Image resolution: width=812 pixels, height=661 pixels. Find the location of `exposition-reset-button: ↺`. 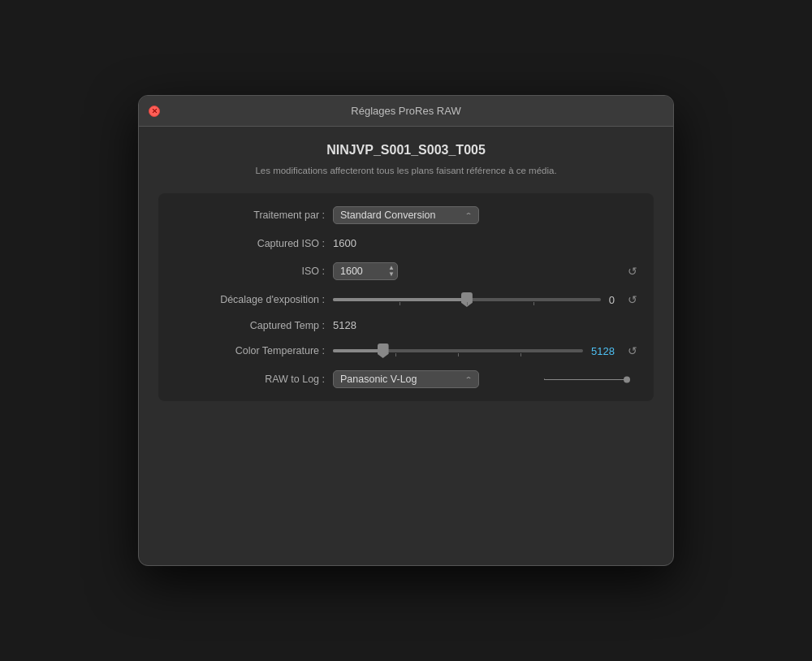

exposition-reset-button: ↺ is located at coordinates (633, 300).